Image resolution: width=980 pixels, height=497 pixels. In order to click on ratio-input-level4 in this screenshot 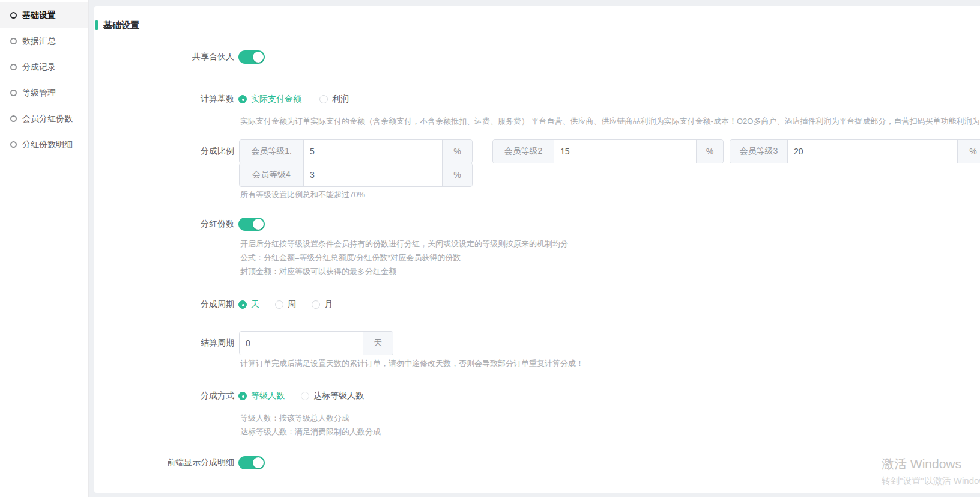, I will do `click(373, 175)`.